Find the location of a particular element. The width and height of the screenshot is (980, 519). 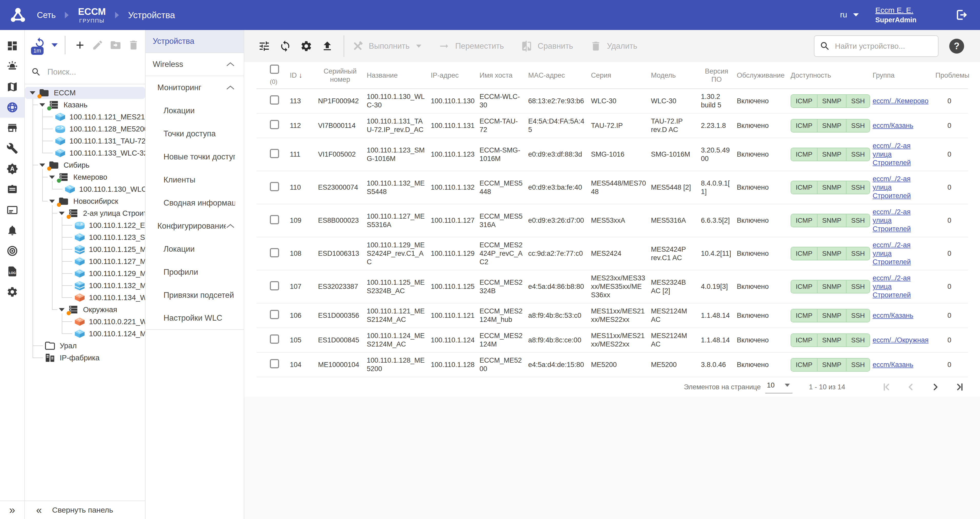

rail-item-dashboard is located at coordinates (12, 46).